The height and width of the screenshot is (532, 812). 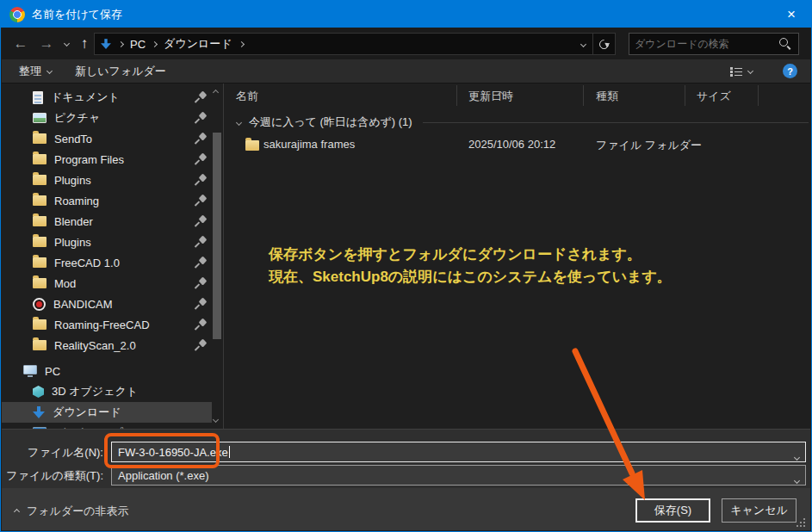 What do you see at coordinates (35, 71) in the screenshot?
I see `organize-button: 整理` at bounding box center [35, 71].